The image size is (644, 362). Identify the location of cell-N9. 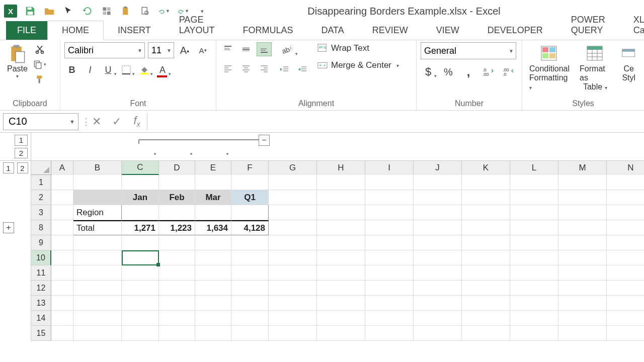
(625, 243).